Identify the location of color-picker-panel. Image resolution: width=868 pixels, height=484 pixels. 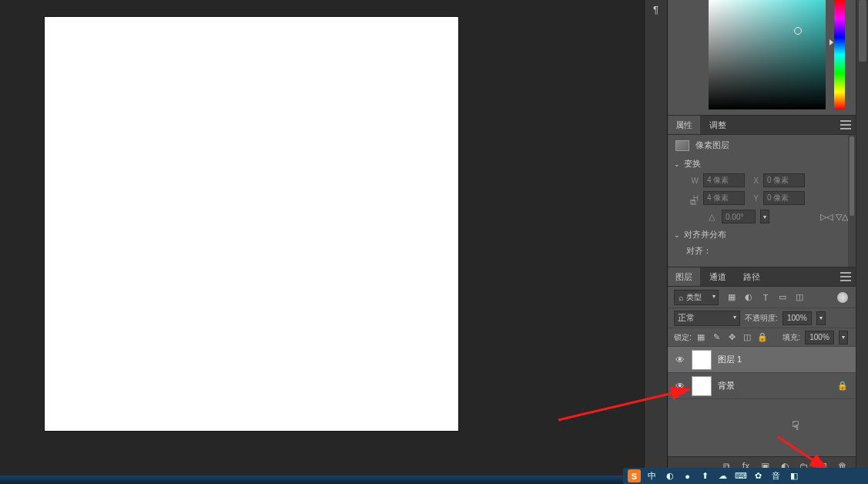
(762, 58).